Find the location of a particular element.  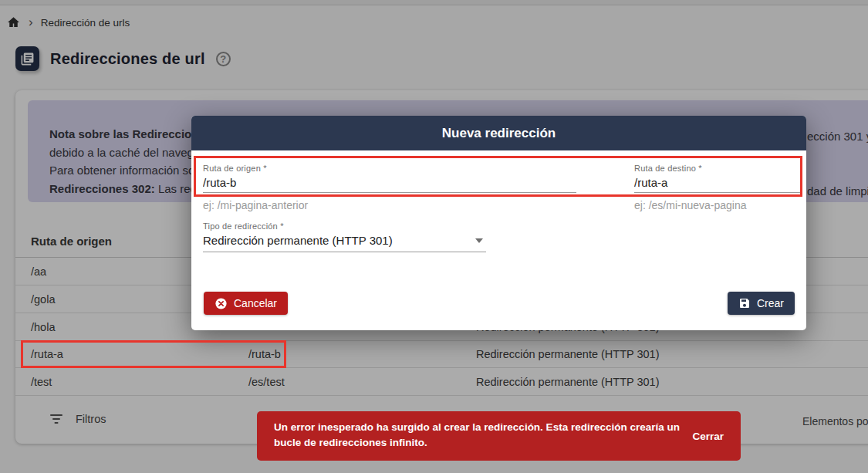

origin-hint: ej: /mi-pagina-anterior is located at coordinates (255, 205).